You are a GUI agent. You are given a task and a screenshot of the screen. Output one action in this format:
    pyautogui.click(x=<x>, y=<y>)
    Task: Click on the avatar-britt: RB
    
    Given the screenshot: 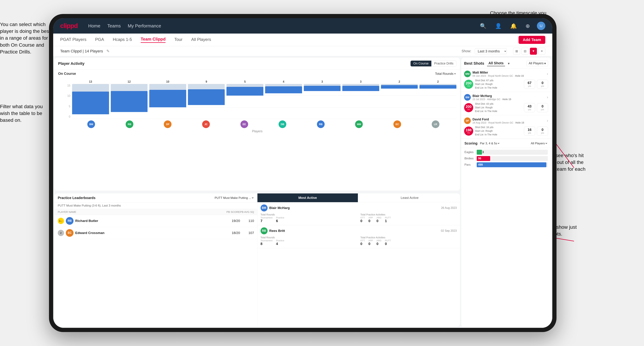 What is the action you would take?
    pyautogui.click(x=130, y=124)
    